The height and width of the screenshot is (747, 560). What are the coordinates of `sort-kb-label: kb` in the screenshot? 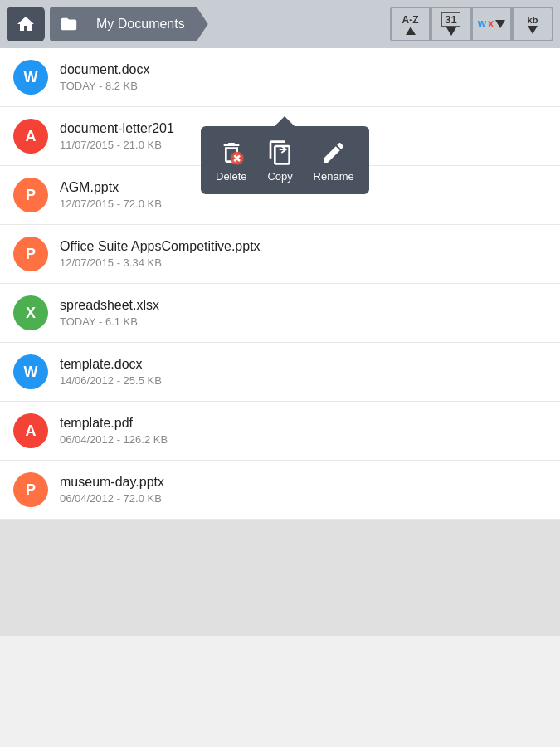 It's located at (533, 20).